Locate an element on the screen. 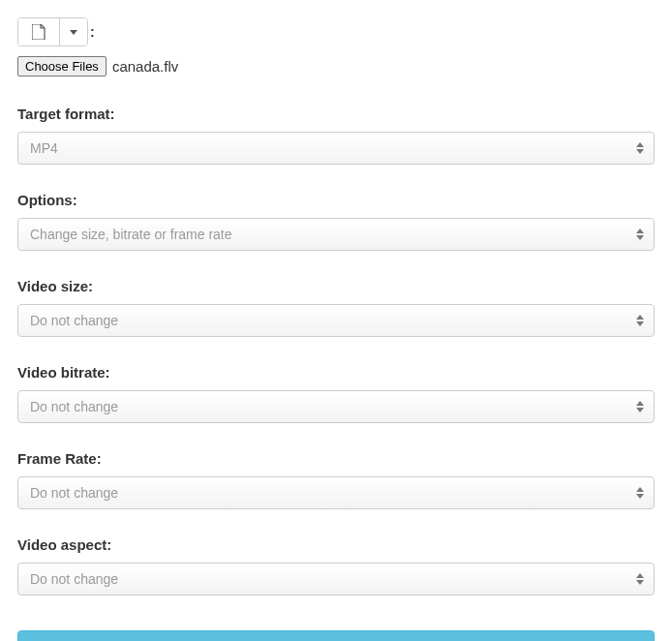 This screenshot has height=641, width=672. select-target-format: MP4 is located at coordinates (336, 148).